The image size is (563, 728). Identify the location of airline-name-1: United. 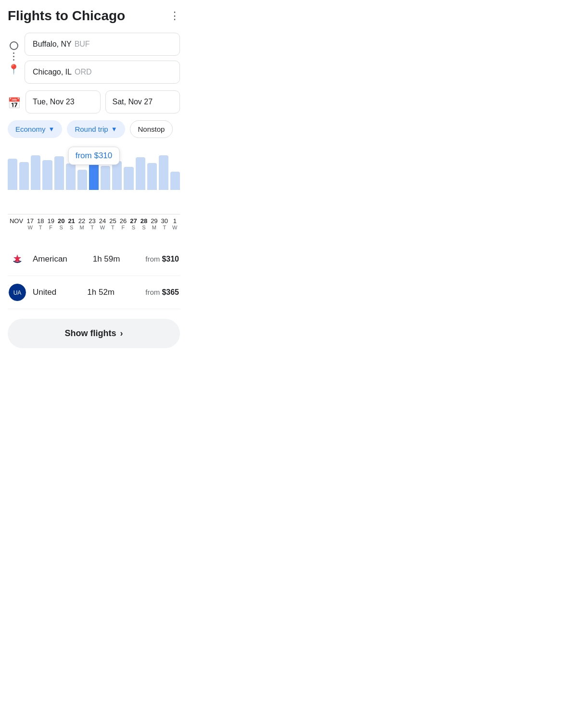
(44, 292).